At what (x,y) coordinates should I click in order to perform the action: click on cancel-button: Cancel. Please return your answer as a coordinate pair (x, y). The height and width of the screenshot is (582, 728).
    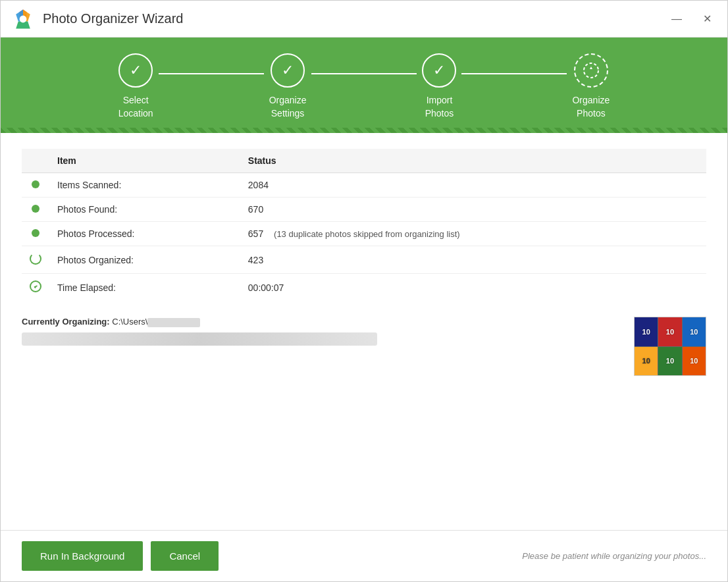
    Looking at the image, I should click on (184, 556).